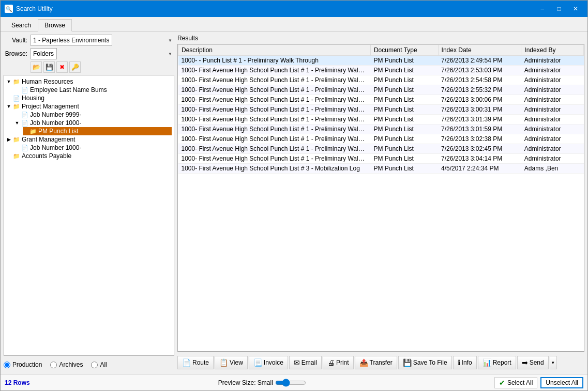 Image resolution: width=588 pixels, height=391 pixels. Describe the element at coordinates (465, 363) in the screenshot. I see `info-button: ℹ Info` at that location.